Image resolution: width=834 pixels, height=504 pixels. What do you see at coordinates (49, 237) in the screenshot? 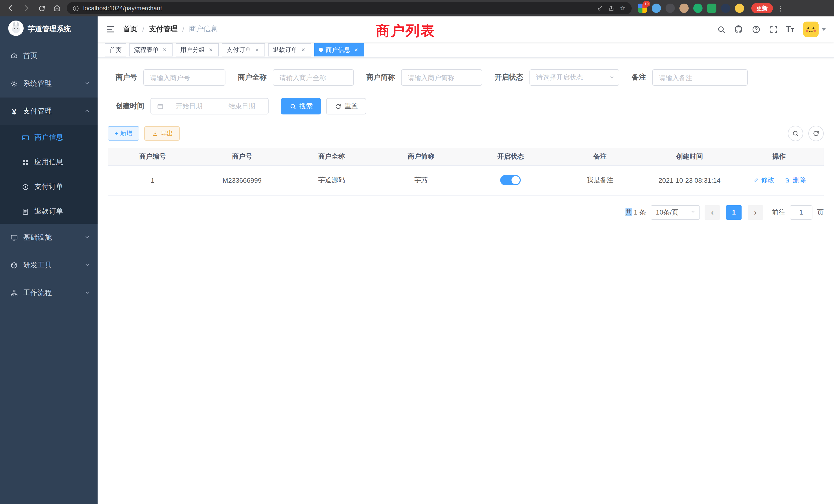
I see `sidebar-item-infrastructure: 基础设施` at bounding box center [49, 237].